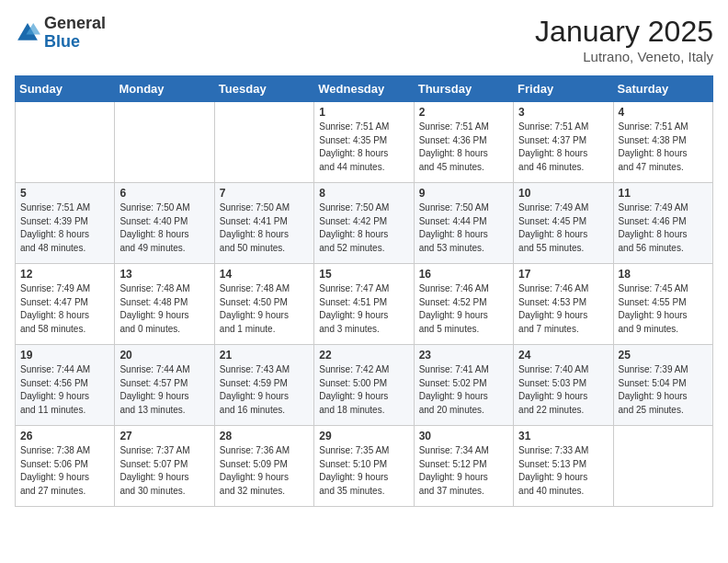  What do you see at coordinates (664, 355) in the screenshot?
I see `day-number: 25` at bounding box center [664, 355].